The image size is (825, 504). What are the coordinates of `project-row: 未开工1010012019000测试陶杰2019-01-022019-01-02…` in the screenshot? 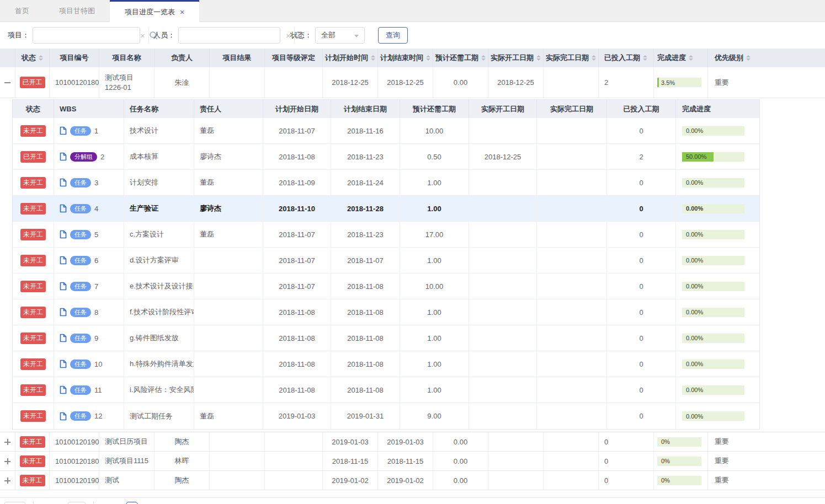 It's located at (413, 481).